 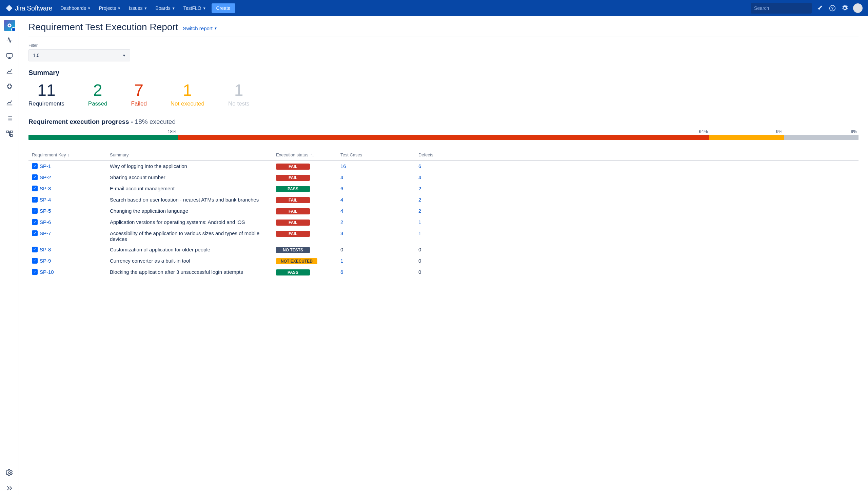 What do you see at coordinates (46, 166) in the screenshot?
I see `requirement-key-link: SP-1` at bounding box center [46, 166].